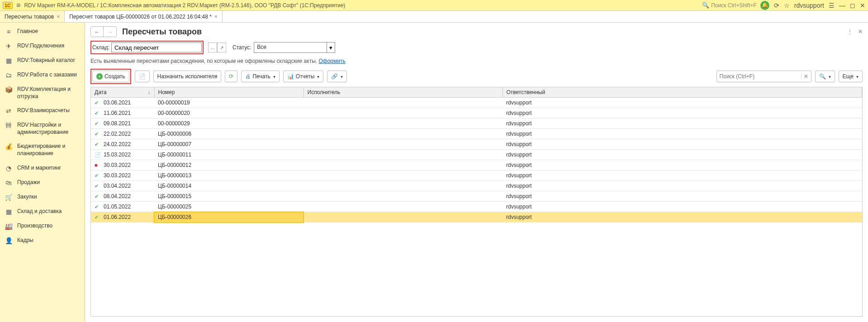 The width and height of the screenshot is (868, 322). What do you see at coordinates (8, 5) in the screenshot?
I see `logo-1c: 1C` at bounding box center [8, 5].